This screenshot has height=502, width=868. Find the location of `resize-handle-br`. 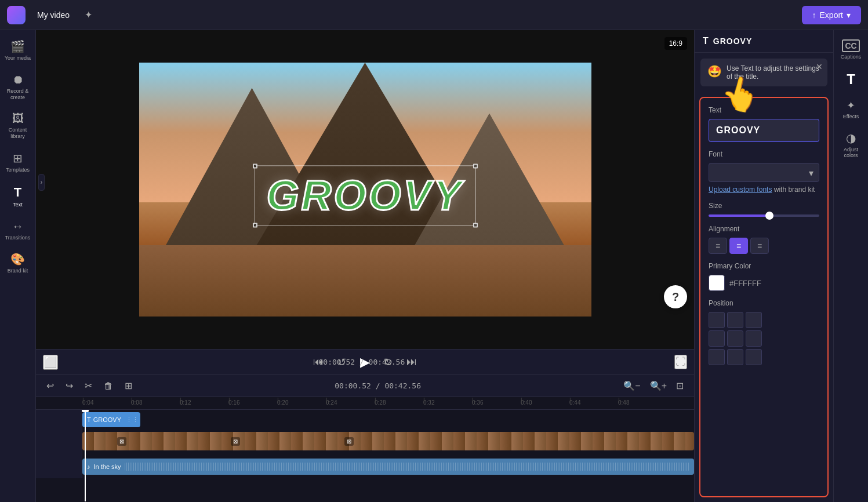

resize-handle-br is located at coordinates (475, 225).